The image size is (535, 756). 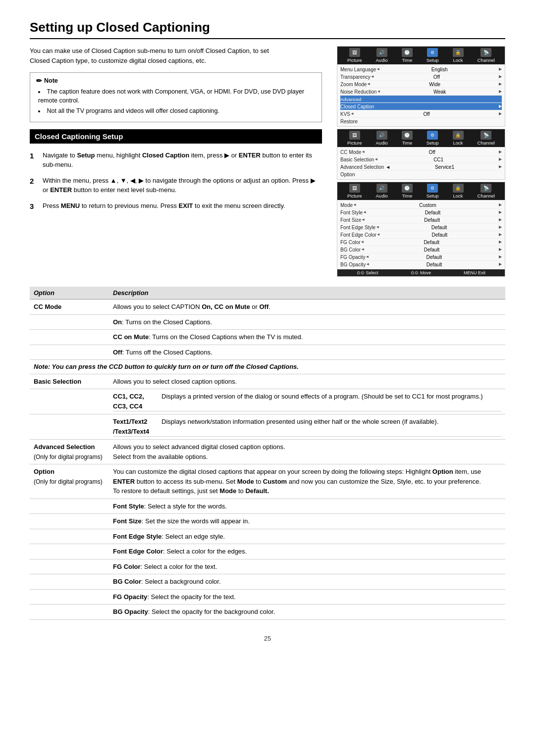 I want to click on menu-topbar-2: 🖼Picture 🔊Audio 🕐Time ⚙Setup 🔒Lock 📡Chan…, so click(x=421, y=138).